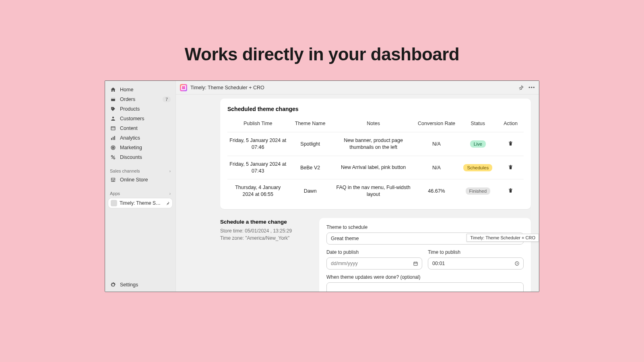 This screenshot has width=644, height=362. I want to click on cell-status: Live, so click(478, 144).